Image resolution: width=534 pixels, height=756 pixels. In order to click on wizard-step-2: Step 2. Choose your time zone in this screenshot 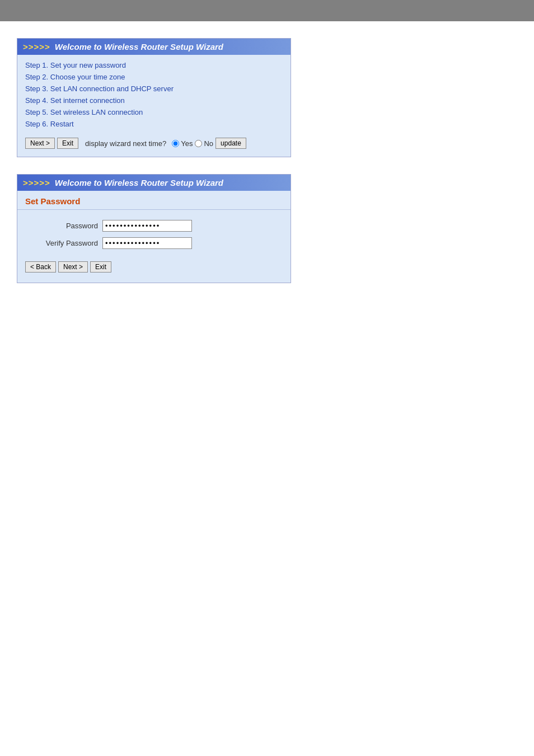, I will do `click(154, 77)`.